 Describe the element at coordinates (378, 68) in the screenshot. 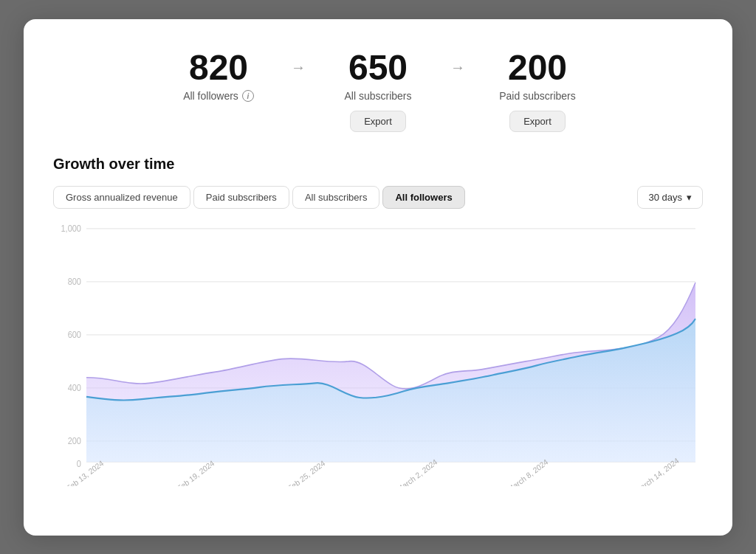

I see `subscribers-value: 650` at that location.